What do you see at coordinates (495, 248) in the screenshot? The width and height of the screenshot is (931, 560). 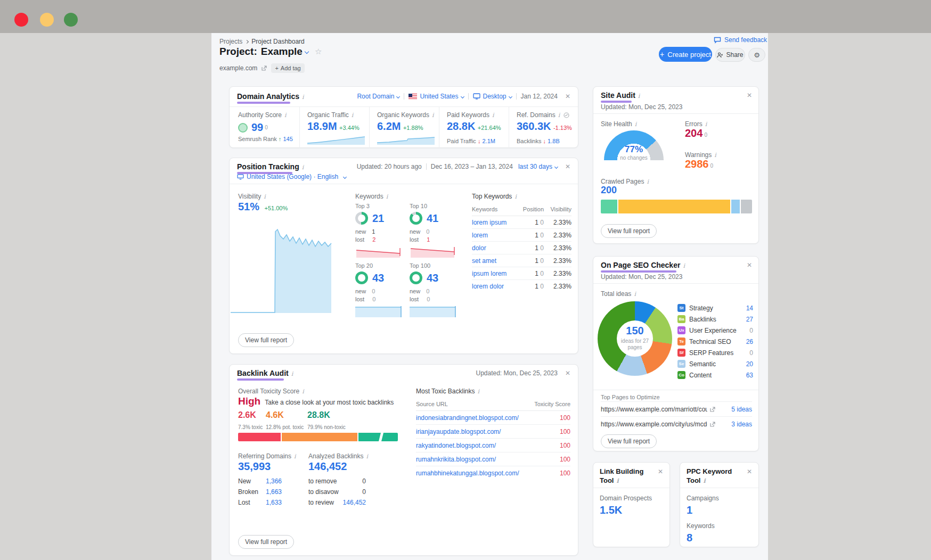 I see `keyword-link: dolor` at bounding box center [495, 248].